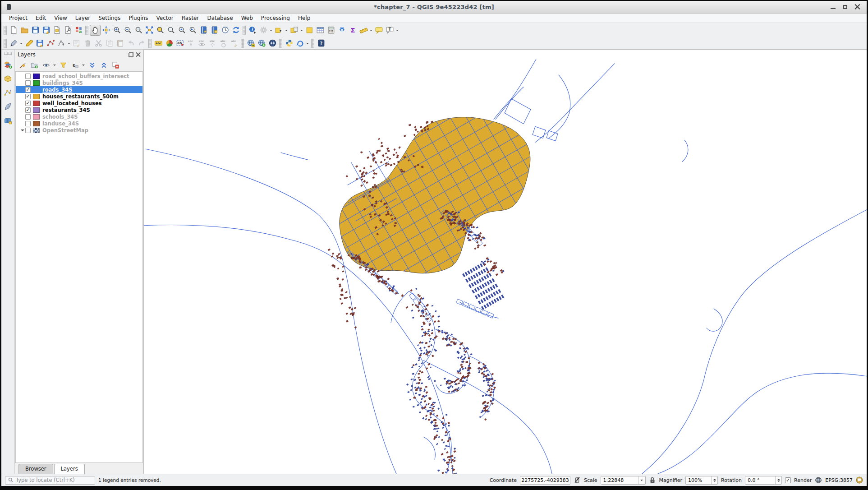  I want to click on add-group-icon, so click(34, 65).